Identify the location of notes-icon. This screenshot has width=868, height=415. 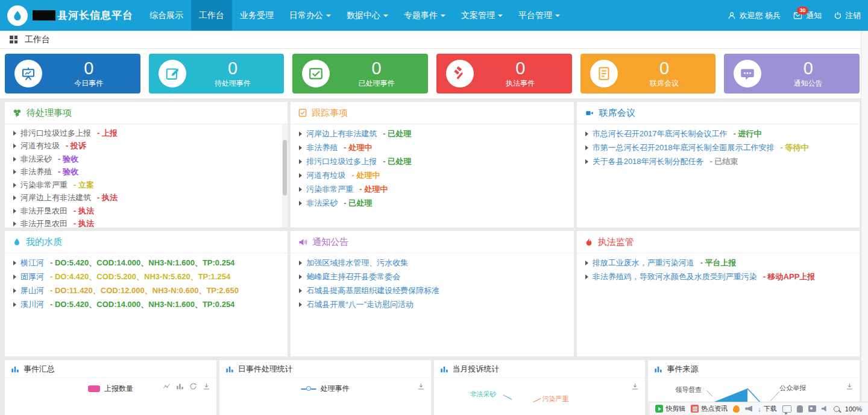
(604, 74).